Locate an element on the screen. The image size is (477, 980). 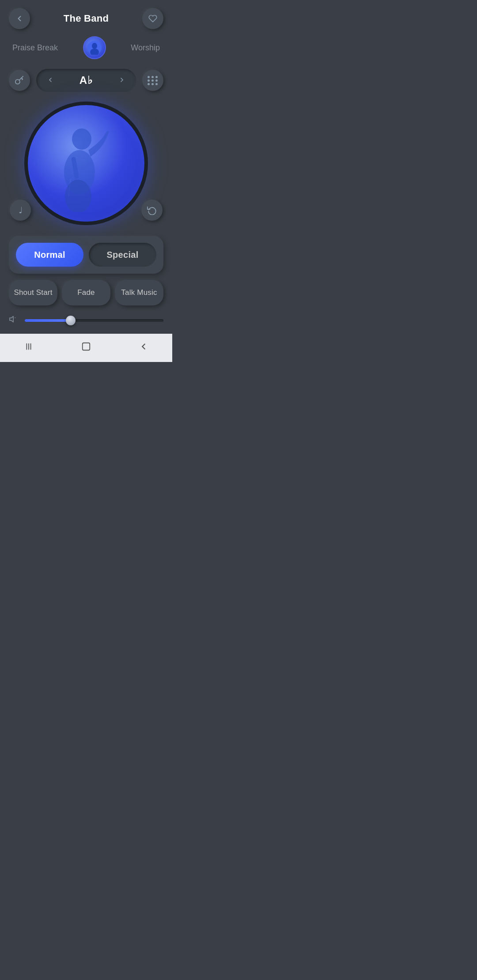
note-button-left: ♩ is located at coordinates (20, 210).